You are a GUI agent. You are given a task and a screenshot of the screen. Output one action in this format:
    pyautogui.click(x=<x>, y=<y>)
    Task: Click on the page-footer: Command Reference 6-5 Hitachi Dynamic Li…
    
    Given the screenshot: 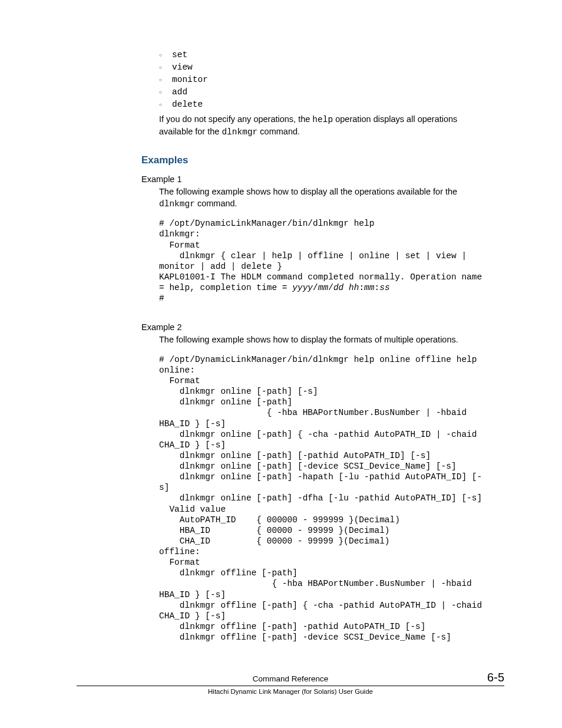 What is the action you would take?
    pyautogui.click(x=290, y=685)
    